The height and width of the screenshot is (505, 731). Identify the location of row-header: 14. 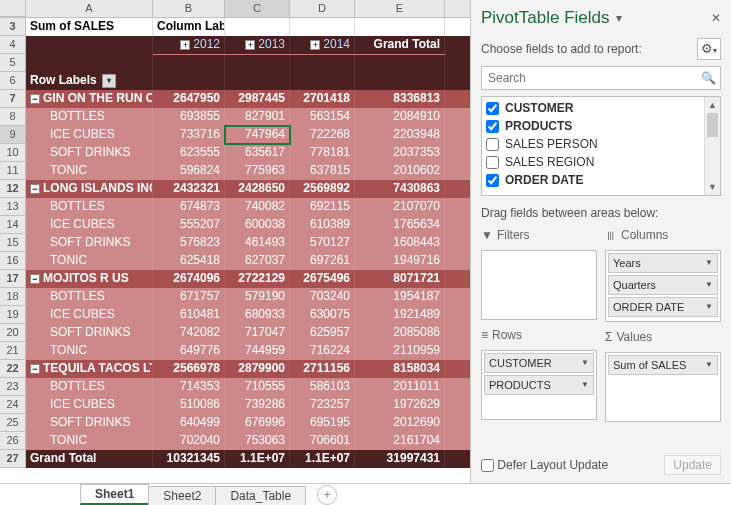
(13, 225).